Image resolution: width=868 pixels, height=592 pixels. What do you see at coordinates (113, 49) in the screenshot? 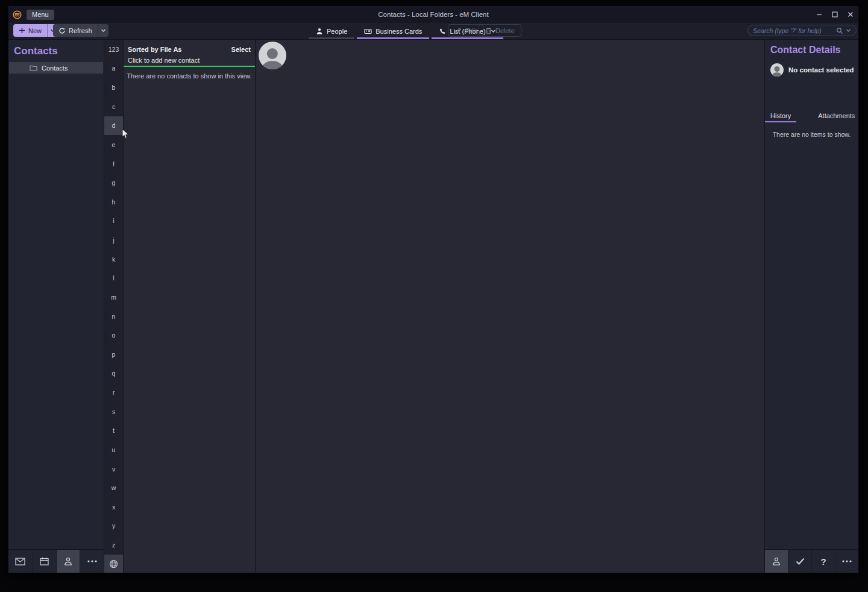
I see `alphabet-item-123: 123` at bounding box center [113, 49].